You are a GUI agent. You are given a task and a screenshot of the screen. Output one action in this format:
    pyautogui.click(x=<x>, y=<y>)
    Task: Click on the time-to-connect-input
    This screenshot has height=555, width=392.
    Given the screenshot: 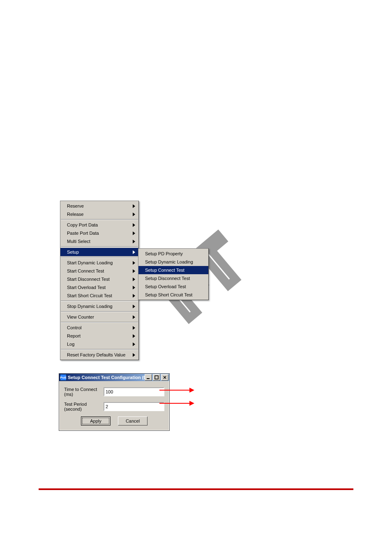 What is the action you would take?
    pyautogui.click(x=134, y=392)
    